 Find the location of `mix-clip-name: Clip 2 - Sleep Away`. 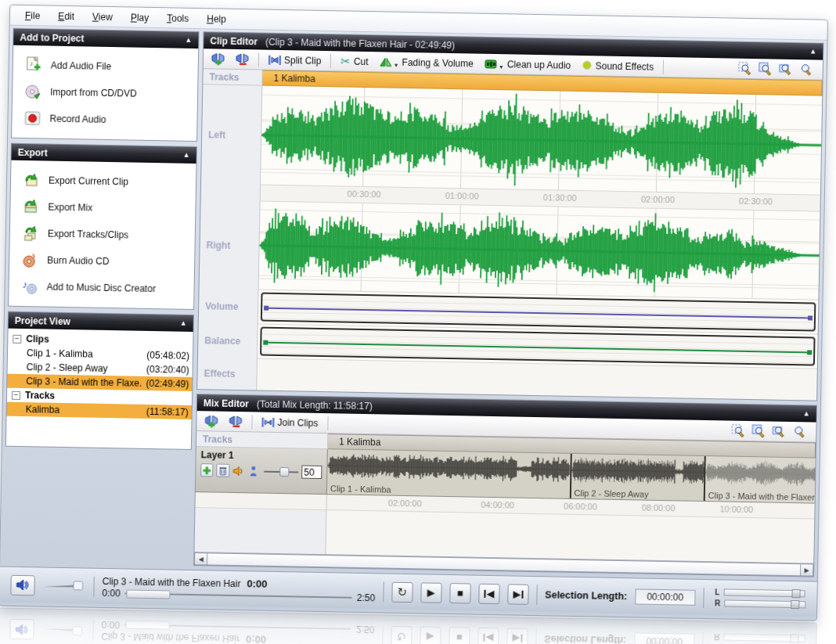

mix-clip-name: Clip 2 - Sleep Away is located at coordinates (611, 494).